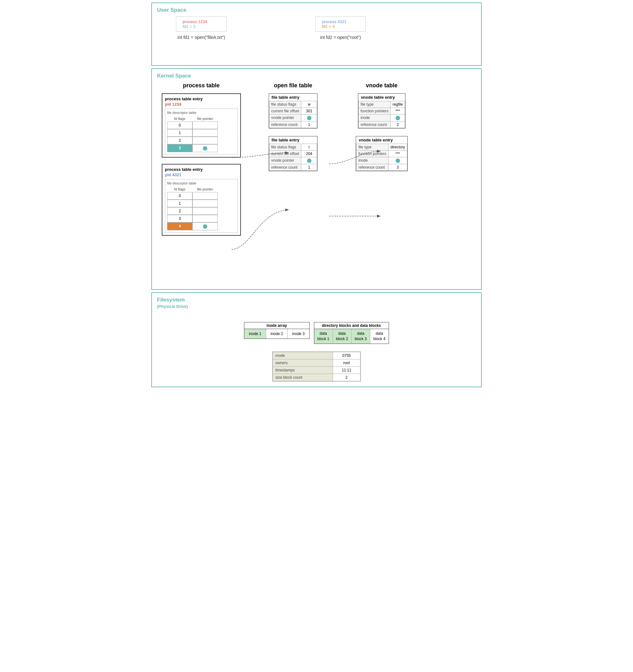  What do you see at coordinates (180, 125) in the screenshot?
I see `fd1-row0-fd: 0` at bounding box center [180, 125].